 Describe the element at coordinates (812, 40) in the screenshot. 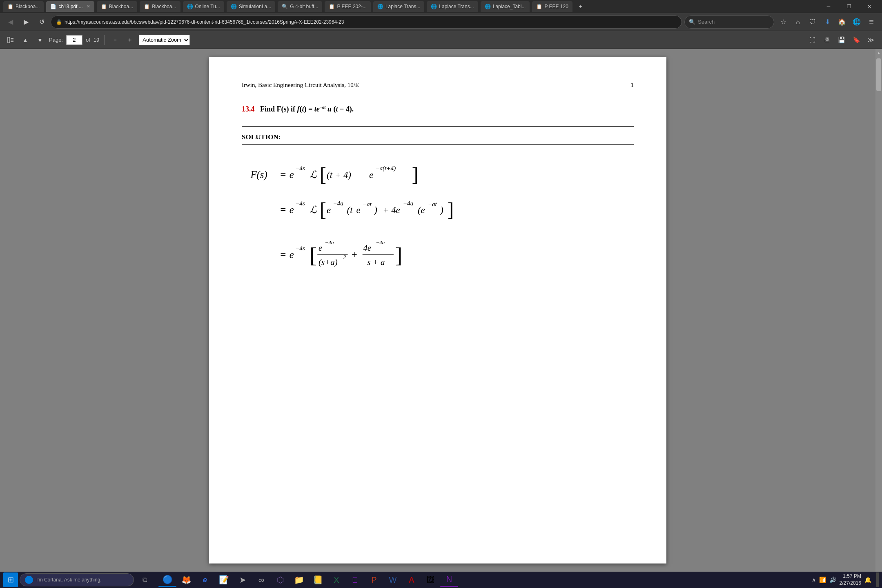

I see `fullscreen-button: ⛶` at that location.